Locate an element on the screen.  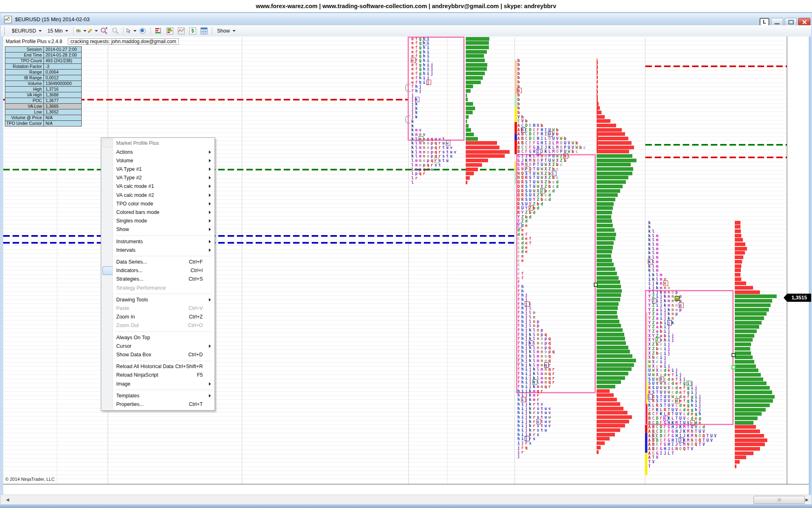
interval-label: 15 Min is located at coordinates (55, 31).